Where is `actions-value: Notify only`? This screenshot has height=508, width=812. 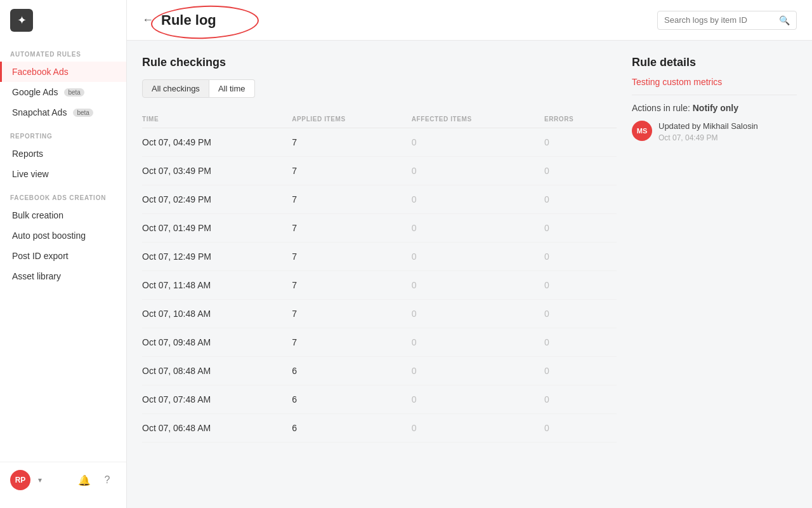 actions-value: Notify only is located at coordinates (716, 108).